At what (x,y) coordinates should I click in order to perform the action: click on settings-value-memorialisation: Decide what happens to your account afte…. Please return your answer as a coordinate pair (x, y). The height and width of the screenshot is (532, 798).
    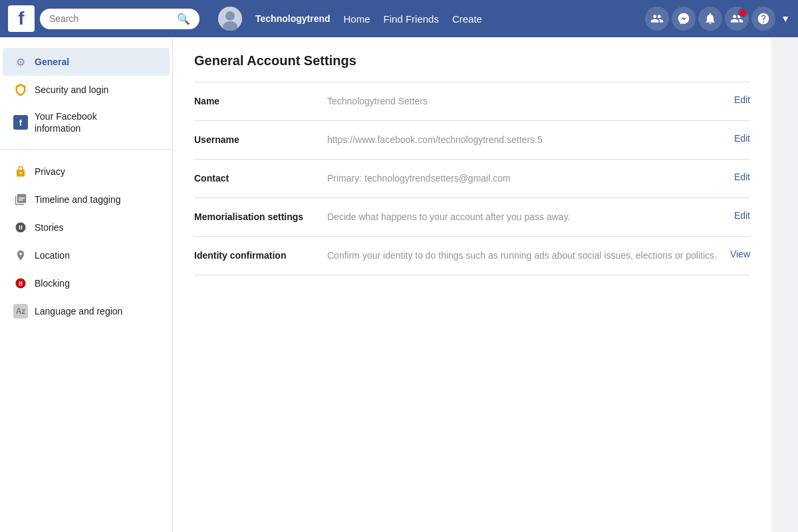
    Looking at the image, I should click on (525, 217).